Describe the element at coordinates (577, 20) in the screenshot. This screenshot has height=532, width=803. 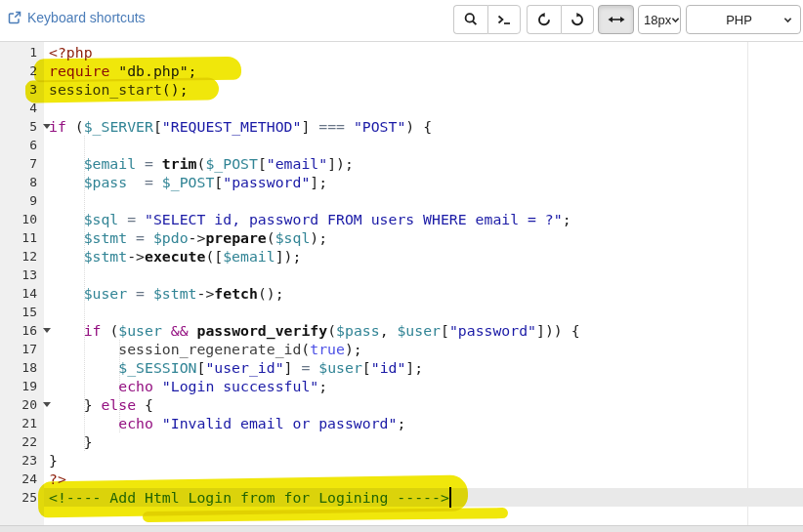
I see `redo-icon` at that location.